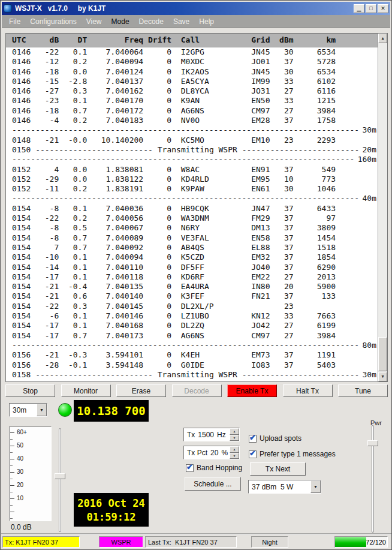 This screenshot has width=392, height=550. I want to click on clock-display: 2016 Oct 24 01:59:12, so click(111, 510).